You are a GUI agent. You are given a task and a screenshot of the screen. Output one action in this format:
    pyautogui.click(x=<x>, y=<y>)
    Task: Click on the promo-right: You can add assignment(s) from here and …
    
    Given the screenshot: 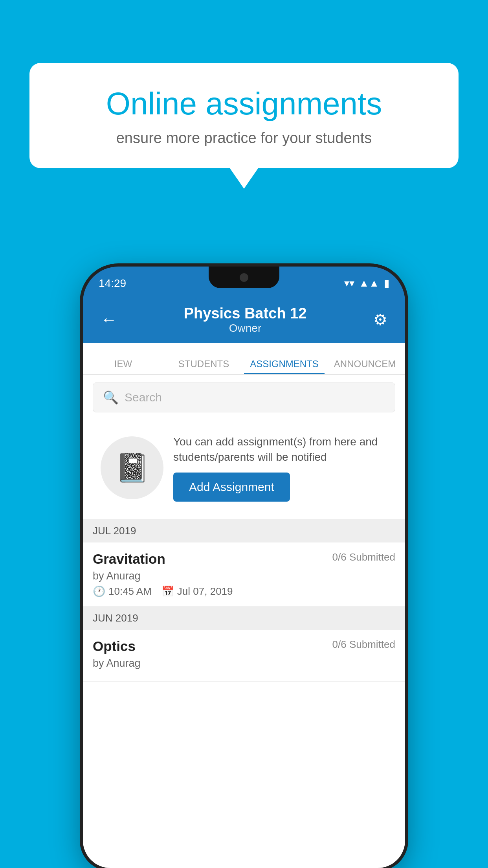 What is the action you would take?
    pyautogui.click(x=281, y=468)
    